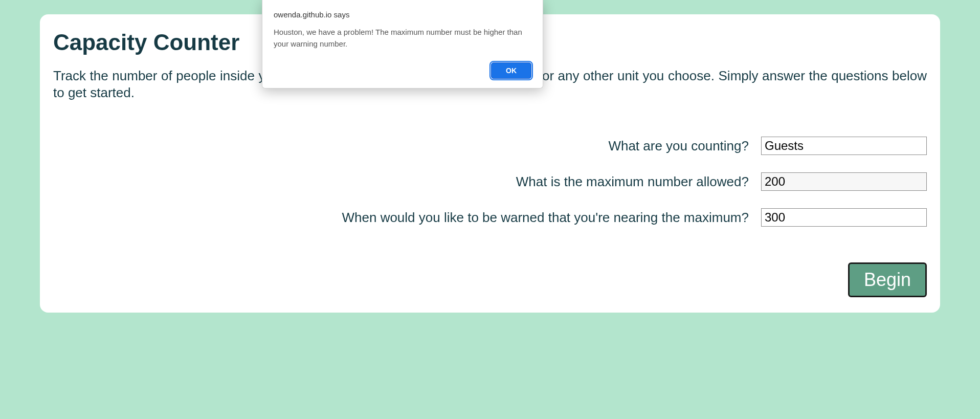 This screenshot has height=419, width=980. Describe the element at coordinates (844, 146) in the screenshot. I see `counting-input` at that location.